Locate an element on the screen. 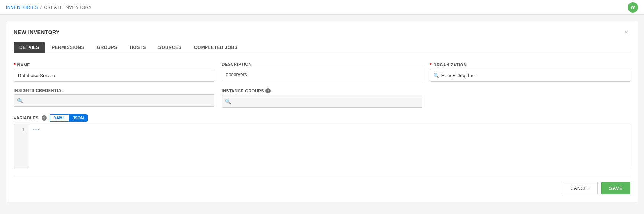  breadcrumb: INVENTORIES / CREATE INVENTORY is located at coordinates (49, 7).